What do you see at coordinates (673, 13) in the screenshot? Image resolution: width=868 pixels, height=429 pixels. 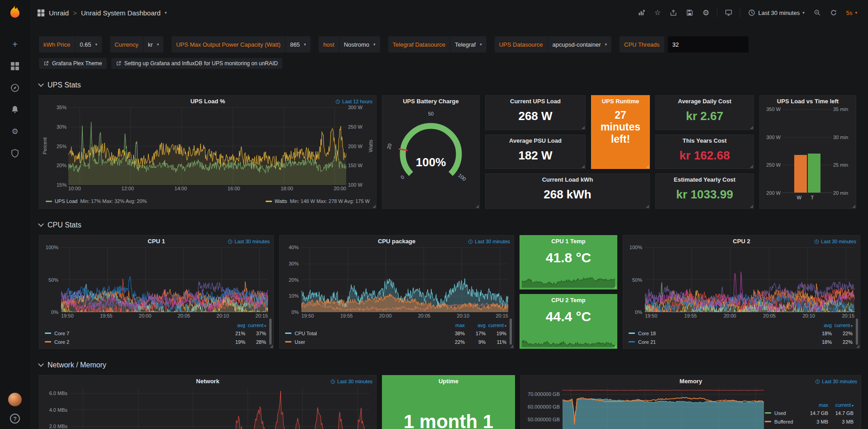 I see `share-button` at bounding box center [673, 13].